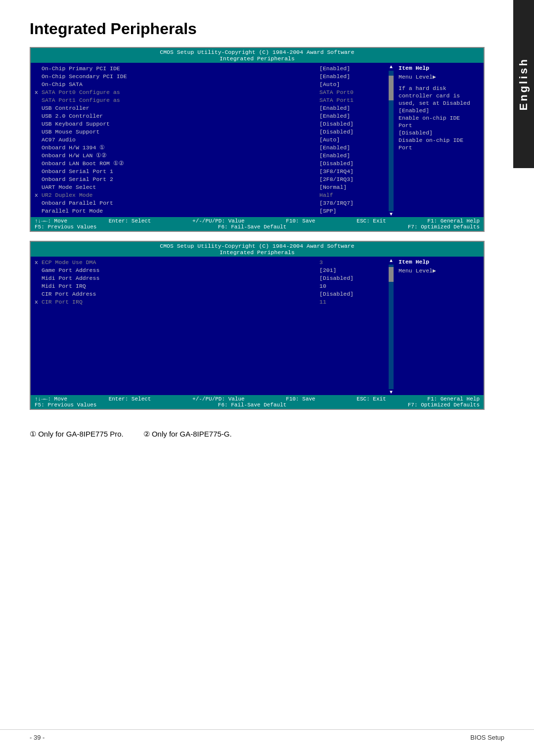  Describe the element at coordinates (51, 399) in the screenshot. I see `footer-move-2: ↑↓→←: Move` at that location.